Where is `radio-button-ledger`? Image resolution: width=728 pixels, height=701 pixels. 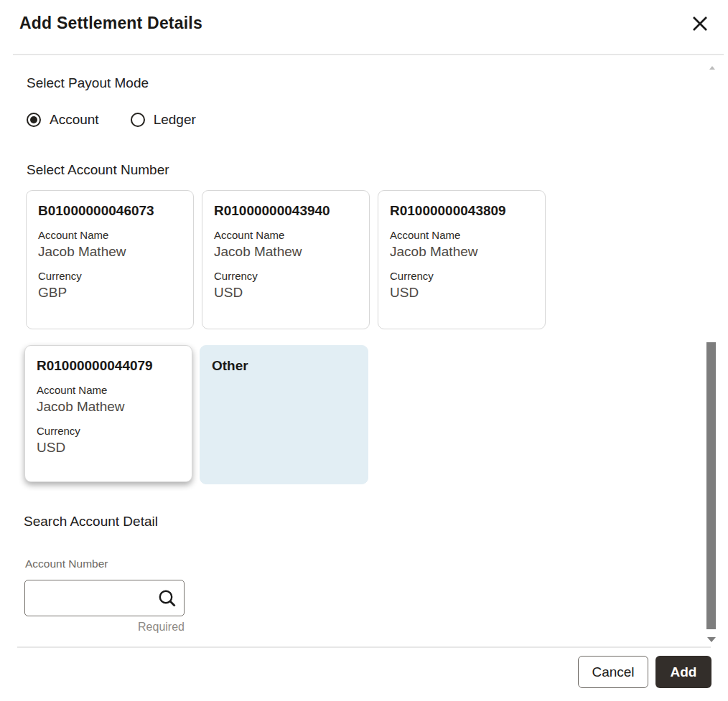
radio-button-ledger is located at coordinates (138, 120).